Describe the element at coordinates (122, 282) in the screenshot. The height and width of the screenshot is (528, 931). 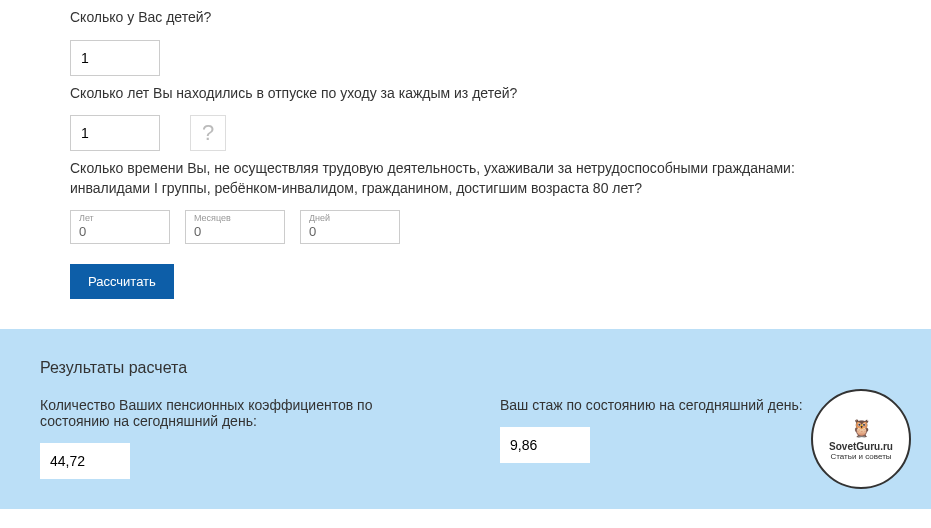
I see `calculate-button: Рассчитать` at that location.